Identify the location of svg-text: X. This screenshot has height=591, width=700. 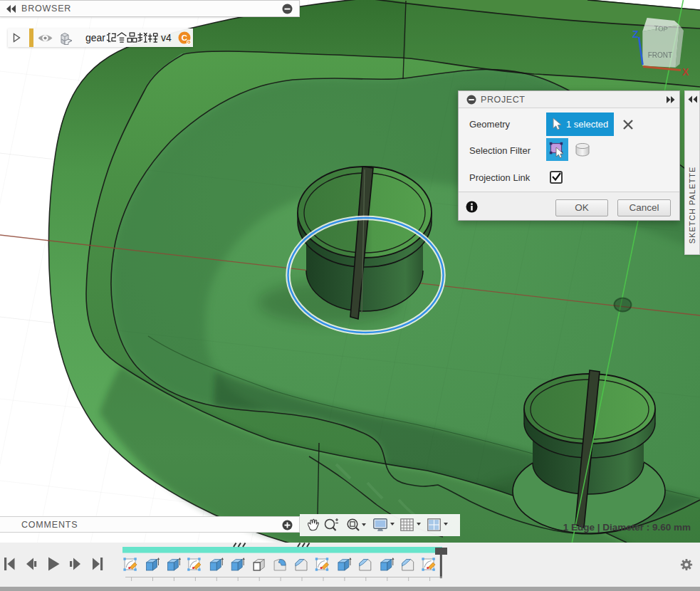
(686, 72).